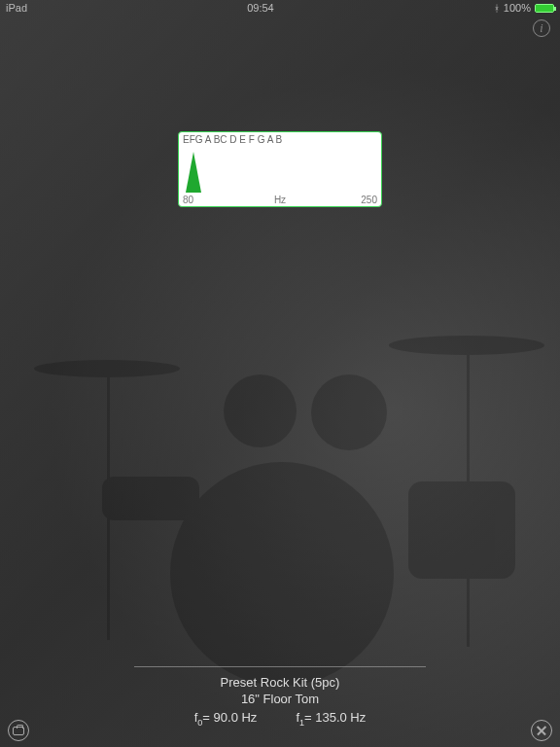  What do you see at coordinates (369, 200) in the screenshot?
I see `axis-max: 250` at bounding box center [369, 200].